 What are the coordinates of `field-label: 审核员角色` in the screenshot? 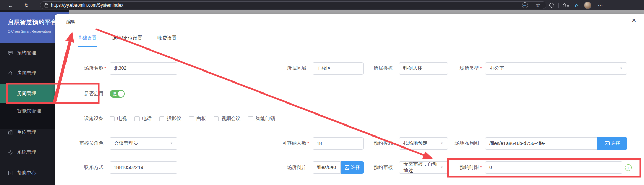 It's located at (81, 143).